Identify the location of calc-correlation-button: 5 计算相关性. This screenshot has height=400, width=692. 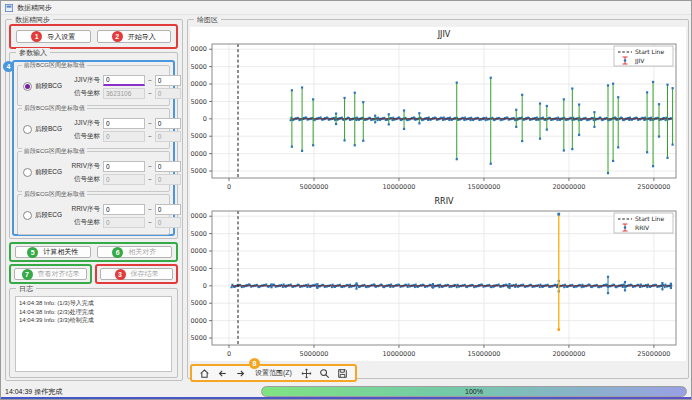
(53, 252).